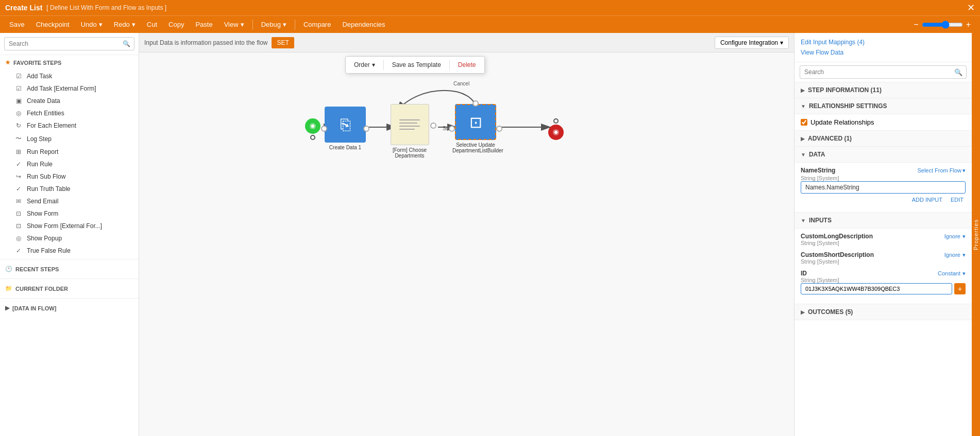 The height and width of the screenshot is (436, 980). Describe the element at coordinates (955, 237) in the screenshot. I see `ignore-0-control: Ignore ▾` at that location.